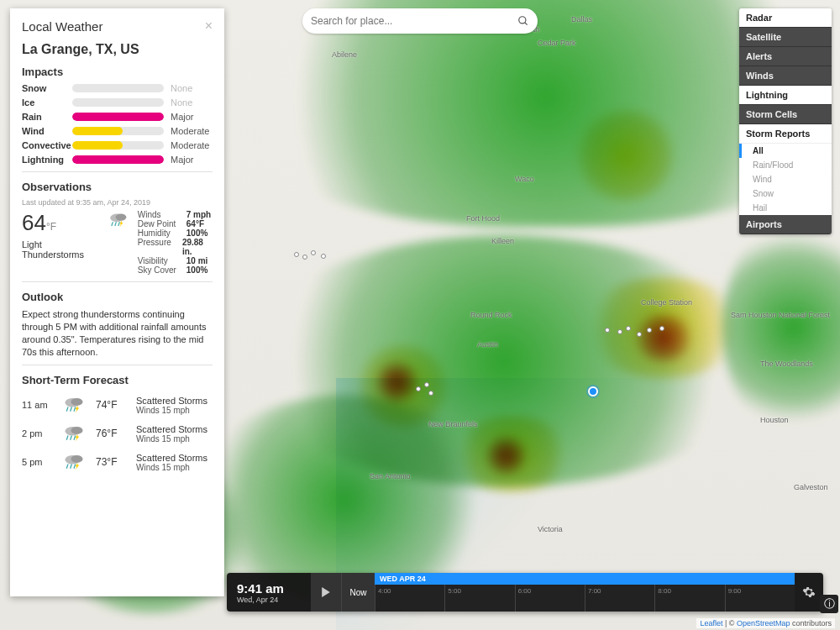 This screenshot has height=630, width=840. I want to click on leaflet-link: Leaflet, so click(711, 623).